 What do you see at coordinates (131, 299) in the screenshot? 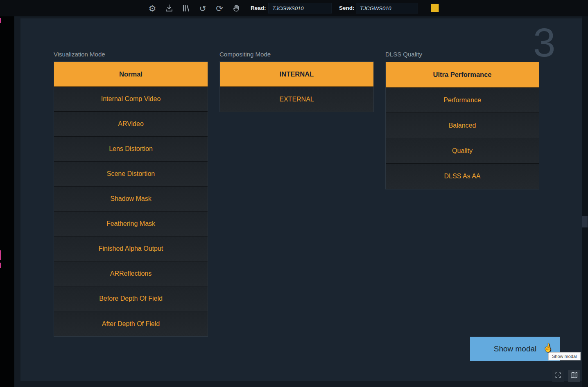
I see `option-before-depth-of-field: Before Depth Of Field` at bounding box center [131, 299].